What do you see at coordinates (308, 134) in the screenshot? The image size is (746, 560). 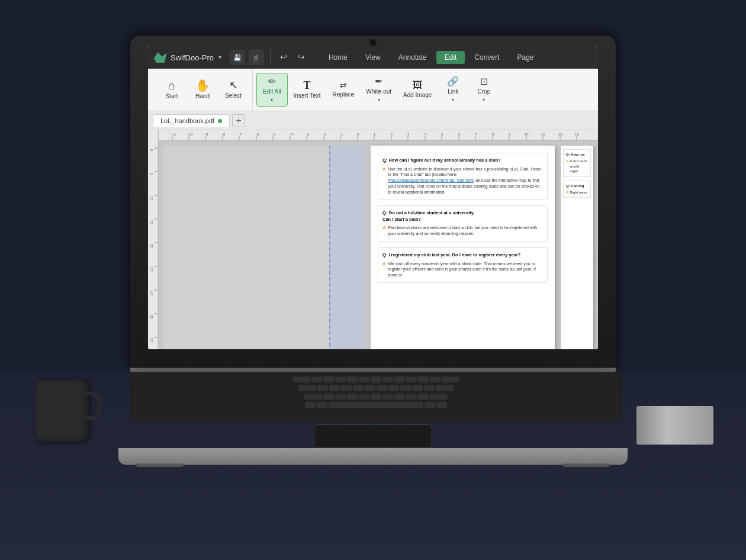 I see `svg-text: -3` at bounding box center [308, 134].